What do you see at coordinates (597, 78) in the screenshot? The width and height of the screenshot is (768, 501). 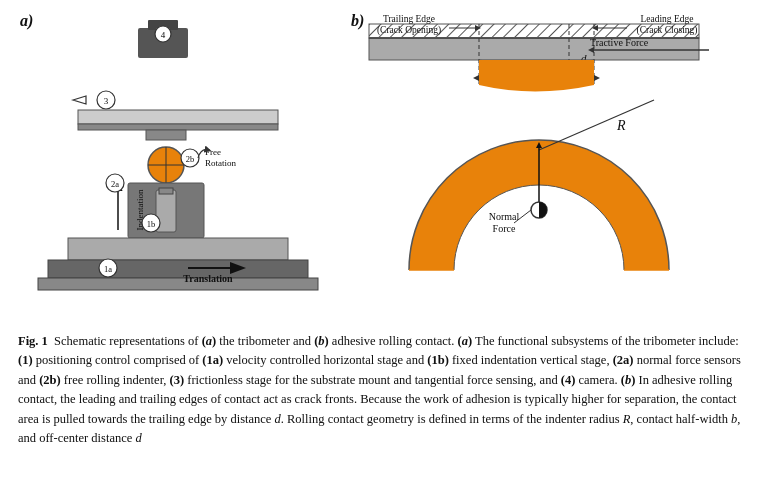 I see `b-right-arrow2` at bounding box center [597, 78].